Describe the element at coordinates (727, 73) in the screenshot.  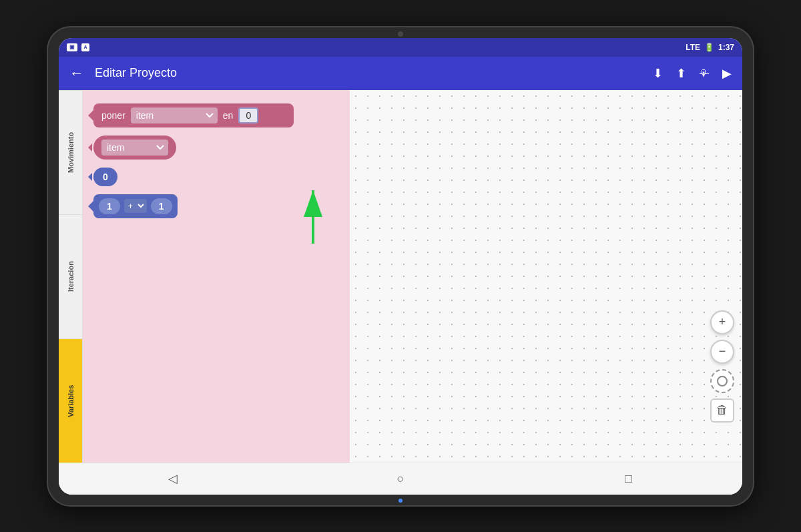
I see `play-button: ▶` at that location.